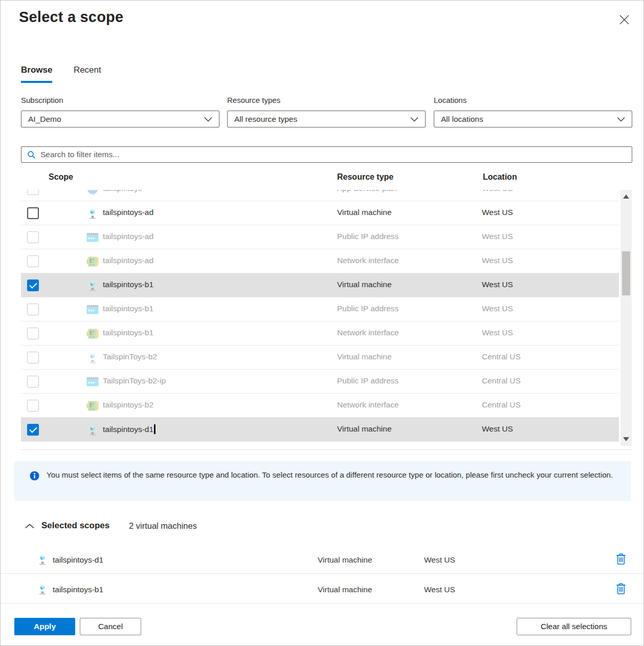 This screenshot has height=646, width=644. What do you see at coordinates (32, 155) in the screenshot?
I see `search-icon` at bounding box center [32, 155].